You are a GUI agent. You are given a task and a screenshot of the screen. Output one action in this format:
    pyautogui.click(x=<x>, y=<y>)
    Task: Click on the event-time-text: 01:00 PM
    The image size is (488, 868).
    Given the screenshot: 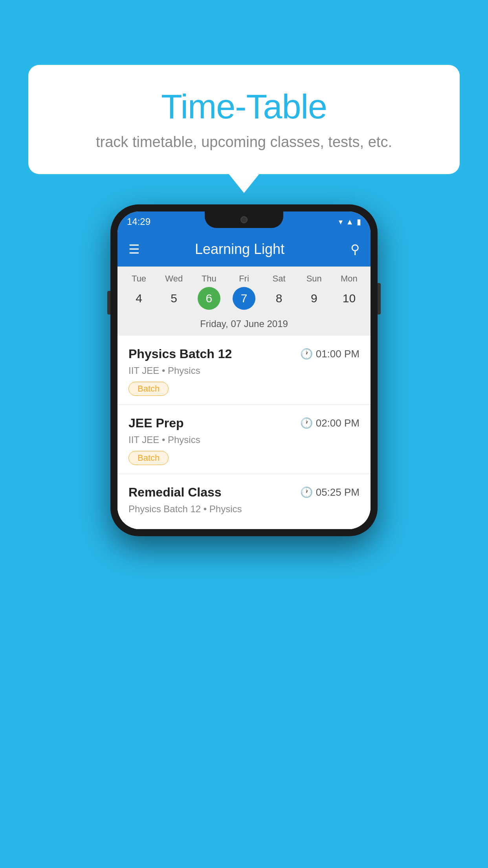 What is the action you would take?
    pyautogui.click(x=338, y=354)
    